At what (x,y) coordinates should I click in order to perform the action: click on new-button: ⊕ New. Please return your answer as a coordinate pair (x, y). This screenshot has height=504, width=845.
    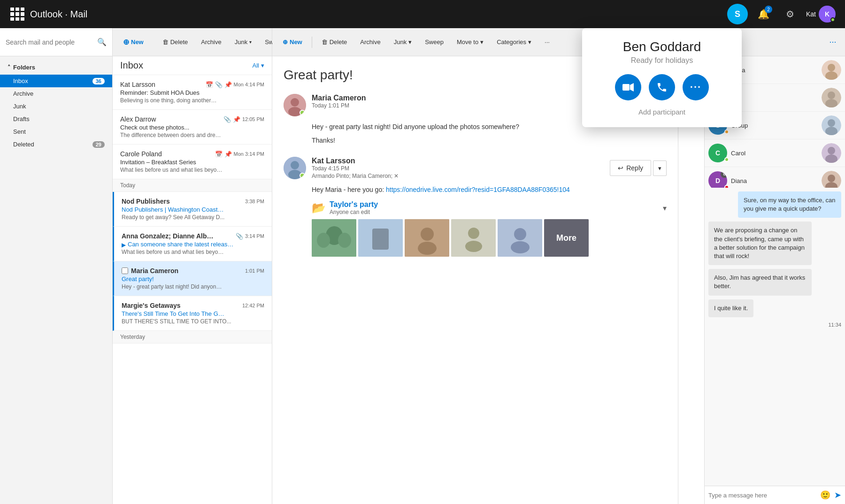
    Looking at the image, I should click on (133, 42).